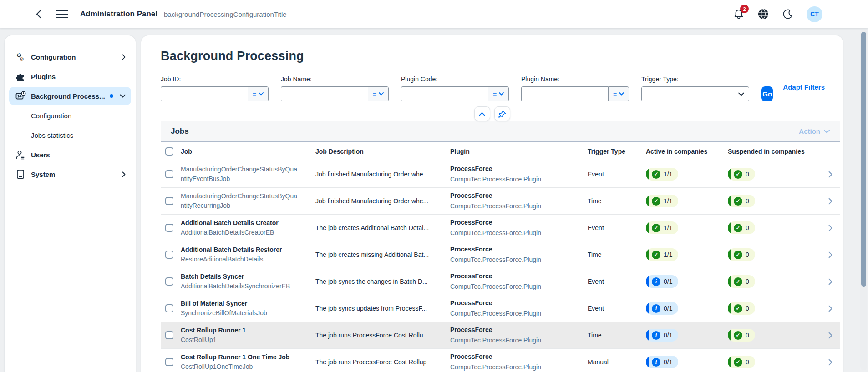 The width and height of the screenshot is (868, 372). I want to click on sidebar-item-label: Background Process..., so click(68, 96).